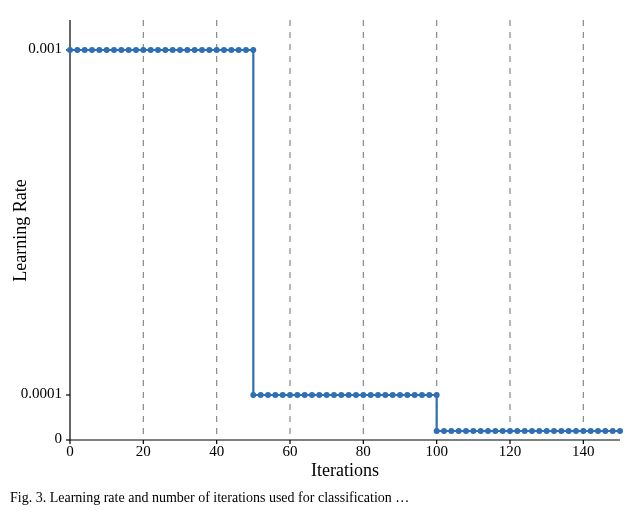 Image resolution: width=640 pixels, height=512 pixels. Describe the element at coordinates (59, 438) in the screenshot. I see `y-tick-label: 0` at that location.